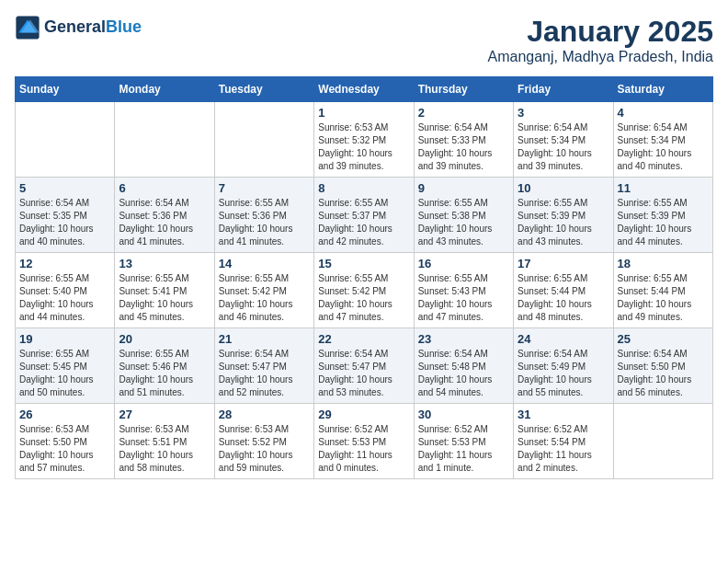 The width and height of the screenshot is (728, 563). What do you see at coordinates (364, 215) in the screenshot?
I see `calendar-cell: 8Sunrise: 6:55 AM Sunset: 5:37 PM Daylig…` at bounding box center [364, 215].